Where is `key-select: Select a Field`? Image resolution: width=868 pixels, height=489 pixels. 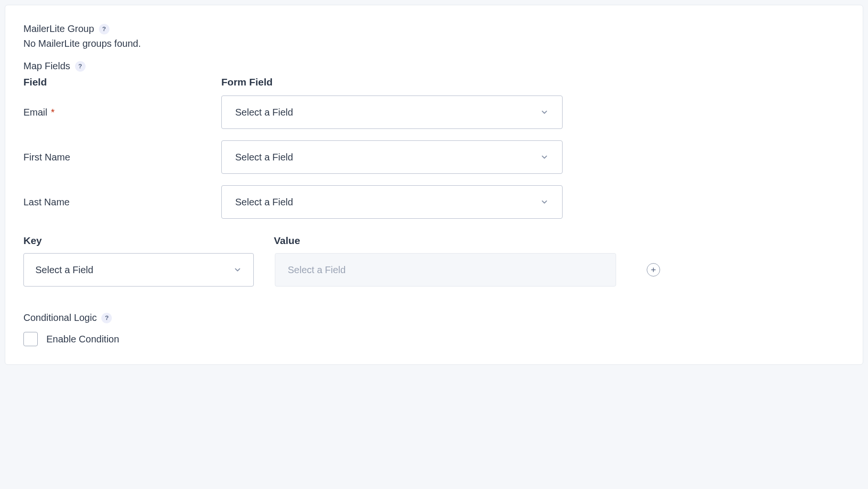 key-select: Select a Field is located at coordinates (139, 270).